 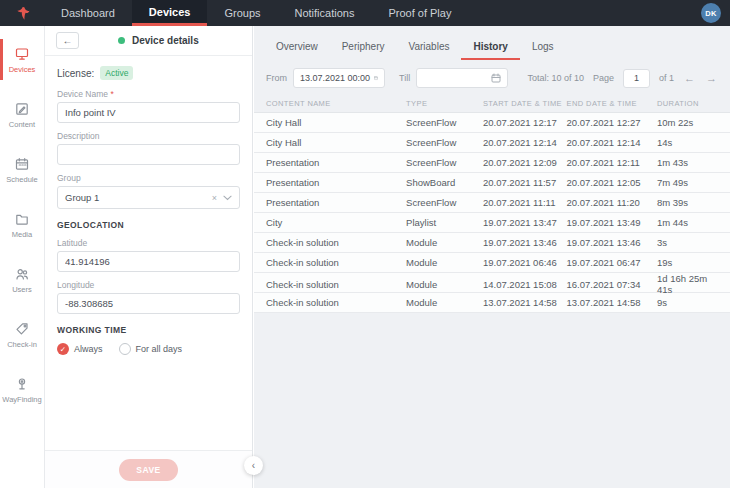 I want to click on cell-start-date: 13.07.2021 14:58, so click(x=525, y=302).